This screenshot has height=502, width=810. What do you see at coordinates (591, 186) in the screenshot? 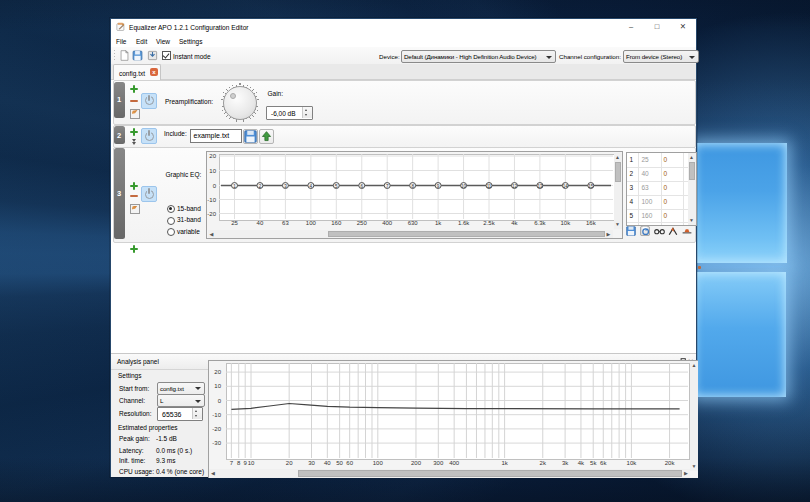
I see `svg-text: 15` at bounding box center [591, 186].